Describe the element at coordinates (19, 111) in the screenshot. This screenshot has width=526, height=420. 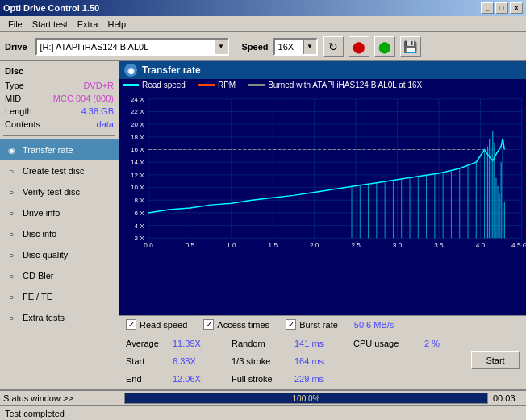
I see `disc-length-label: Length` at that location.